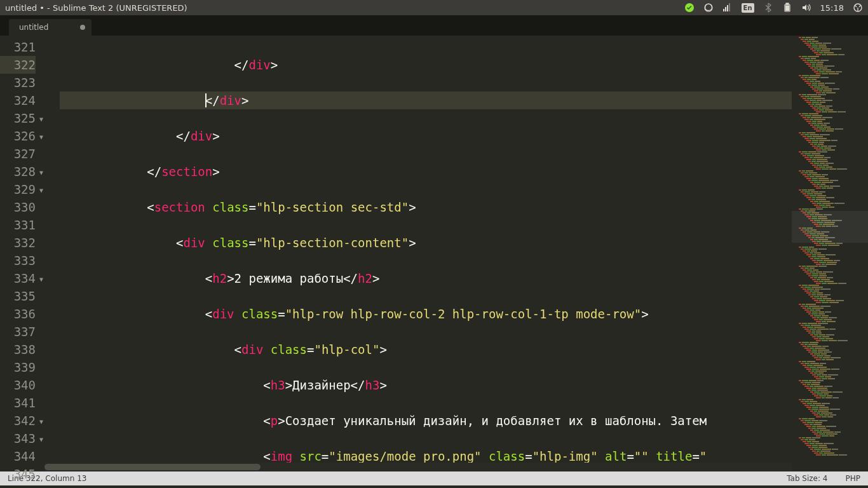 The image size is (868, 488). Describe the element at coordinates (34, 27) in the screenshot. I see `tab-label: untitled` at that location.